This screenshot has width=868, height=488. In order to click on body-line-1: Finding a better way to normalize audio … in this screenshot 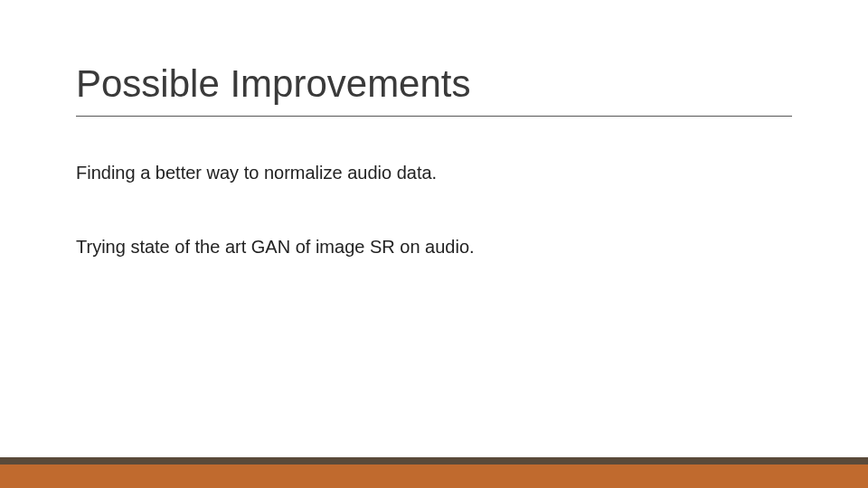, I will do `click(434, 173)`.